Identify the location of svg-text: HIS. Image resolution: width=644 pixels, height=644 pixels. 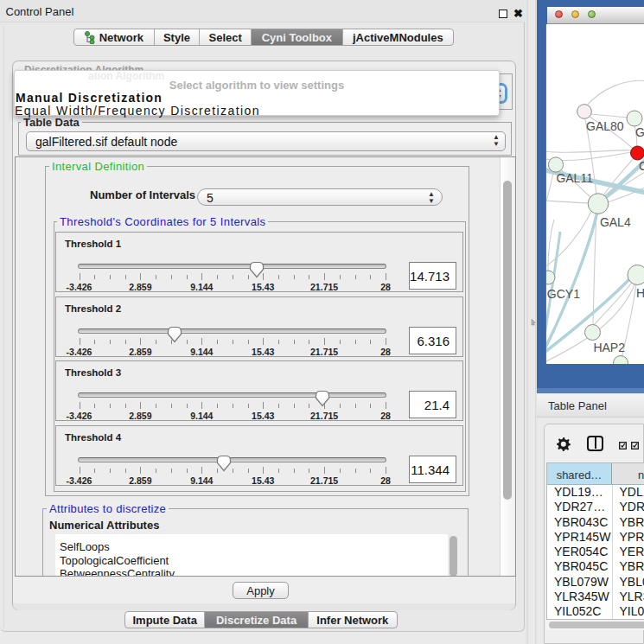
(640, 293).